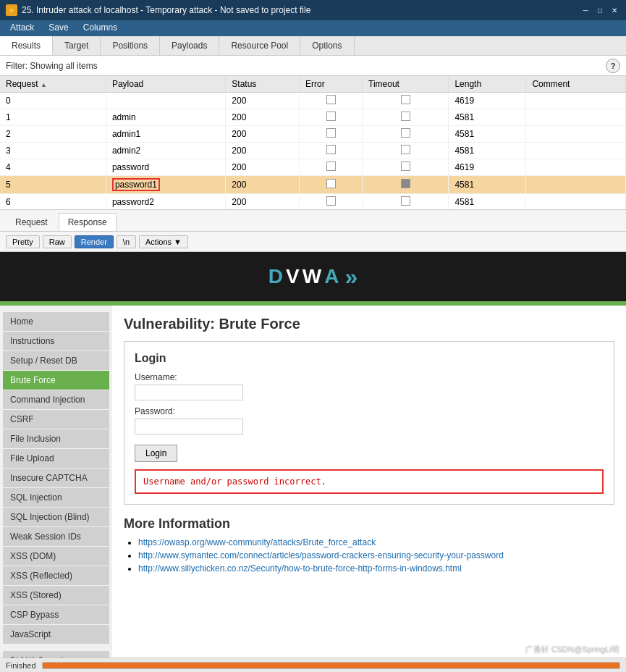 The width and height of the screenshot is (626, 672). What do you see at coordinates (300, 568) in the screenshot?
I see `link-sillychicken: http://www.sillychicken.co.nz/Security/h…` at bounding box center [300, 568].